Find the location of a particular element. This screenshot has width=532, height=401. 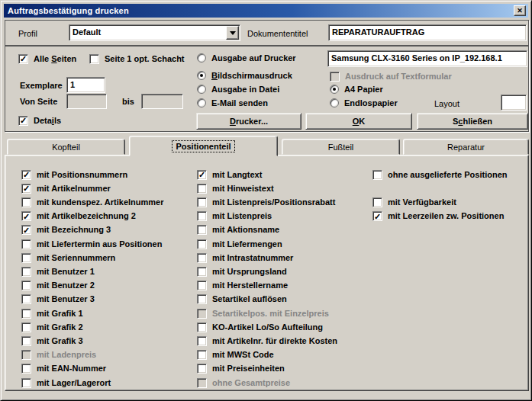

checkbox-row: ✓mit Artikelnummer is located at coordinates (66, 188).